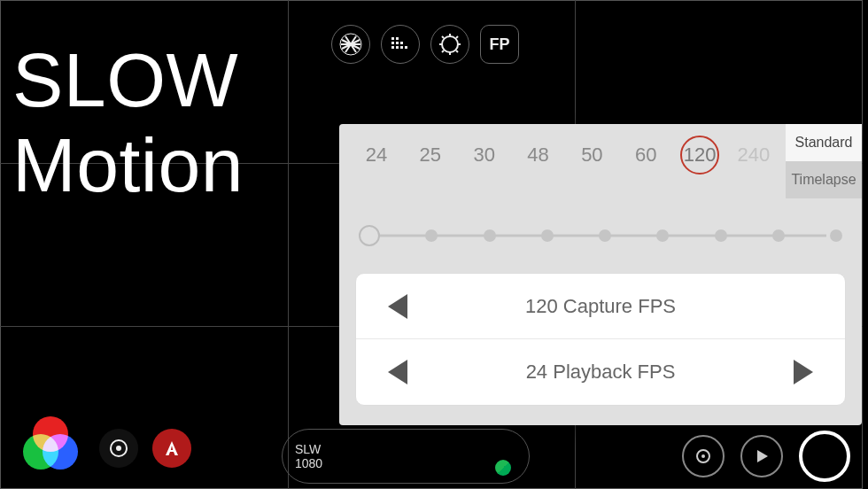 The height and width of the screenshot is (489, 868). What do you see at coordinates (425, 44) in the screenshot?
I see `top-icon-bar: FP` at bounding box center [425, 44].